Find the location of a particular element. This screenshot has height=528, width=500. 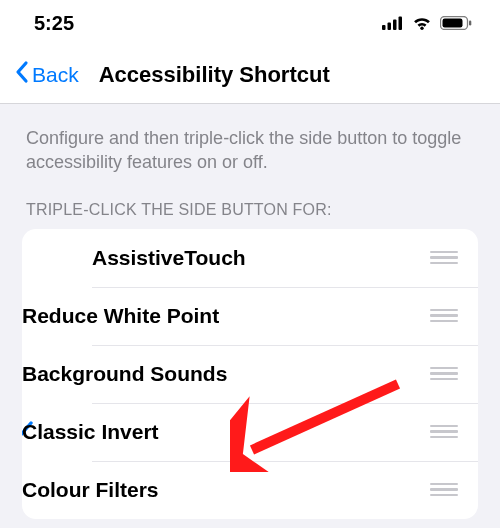

option-label: Background Sounds is located at coordinates (224, 374).